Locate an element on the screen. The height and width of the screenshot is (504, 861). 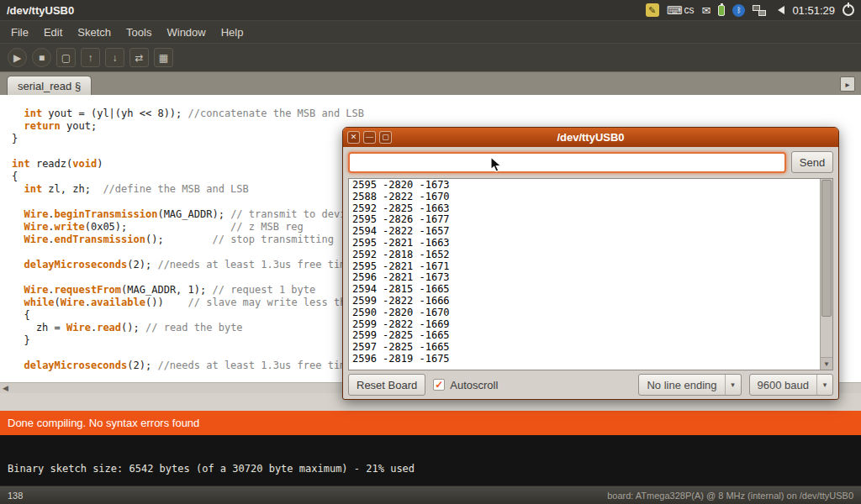
serial-output-line: 2595 -2821 -1671 is located at coordinates (585, 267).